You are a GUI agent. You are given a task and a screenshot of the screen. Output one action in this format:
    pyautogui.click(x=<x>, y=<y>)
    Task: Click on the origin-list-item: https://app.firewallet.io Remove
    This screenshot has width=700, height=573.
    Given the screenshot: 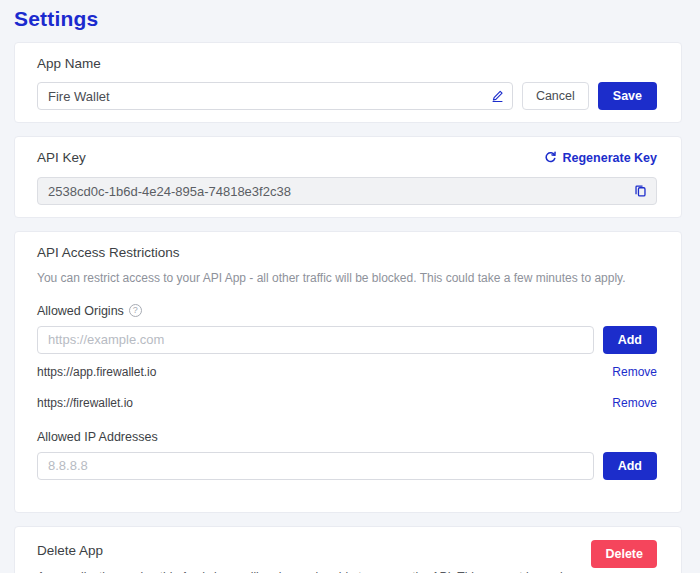 What is the action you would take?
    pyautogui.click(x=347, y=372)
    